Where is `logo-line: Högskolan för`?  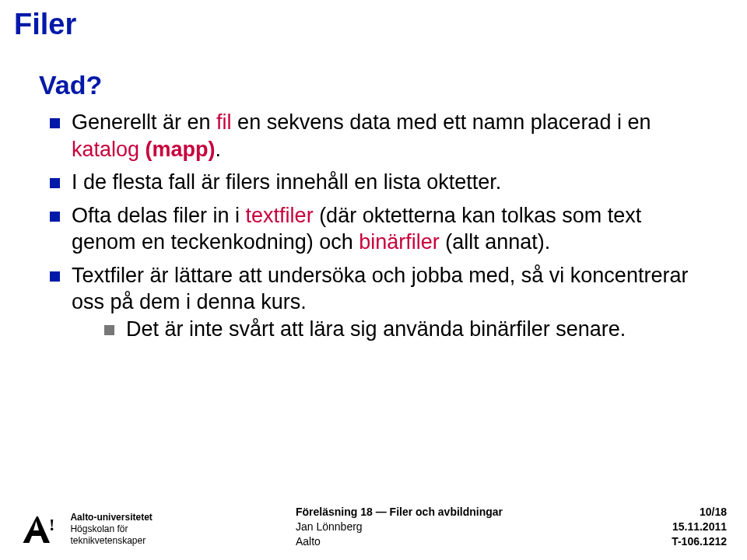
logo-line: Högskolan för is located at coordinates (99, 529).